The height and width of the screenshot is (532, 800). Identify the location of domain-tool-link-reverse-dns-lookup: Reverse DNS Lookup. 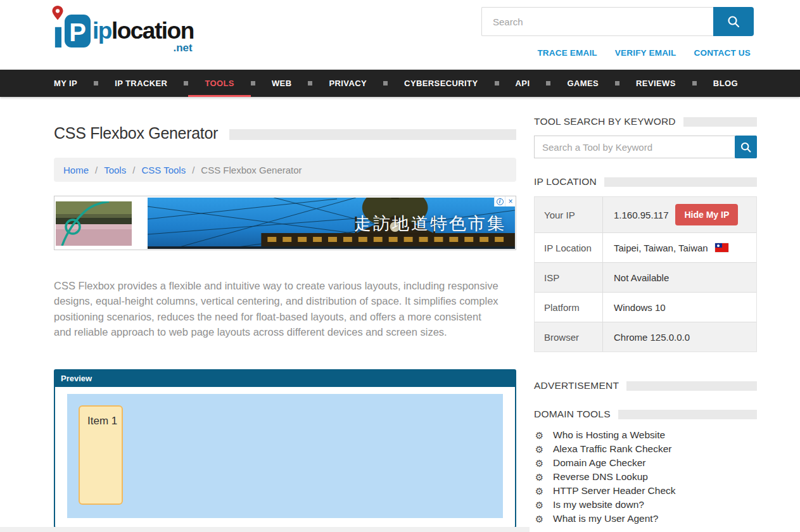
(600, 477).